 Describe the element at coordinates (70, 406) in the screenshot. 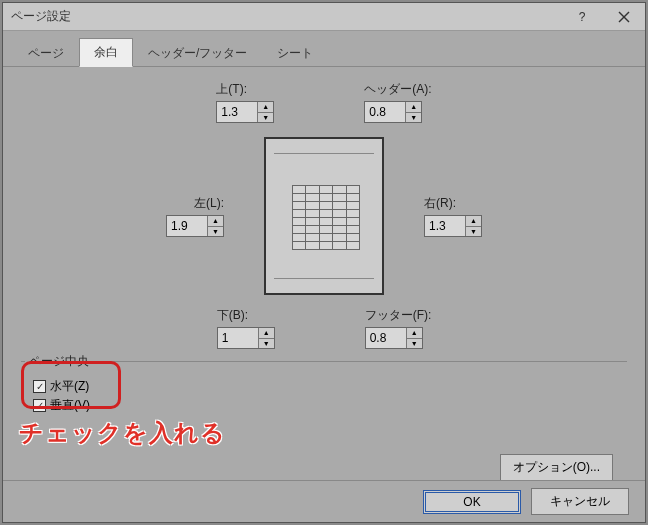

I see `center-vertical-label: 垂直(V)` at that location.